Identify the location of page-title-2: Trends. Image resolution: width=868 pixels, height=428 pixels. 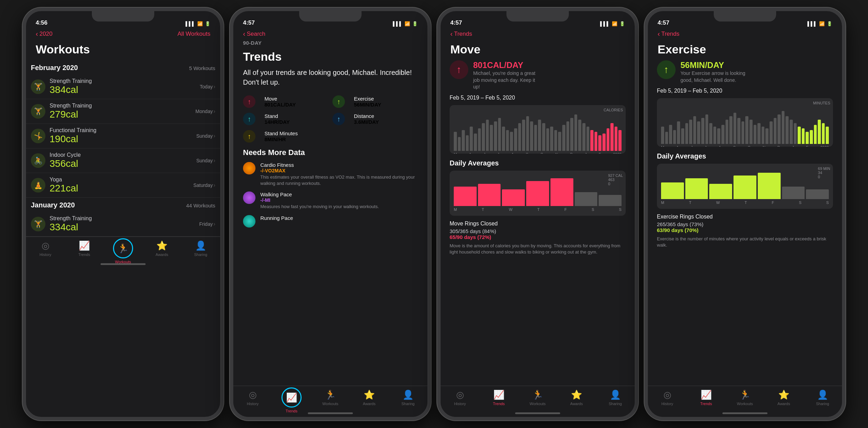
(330, 58).